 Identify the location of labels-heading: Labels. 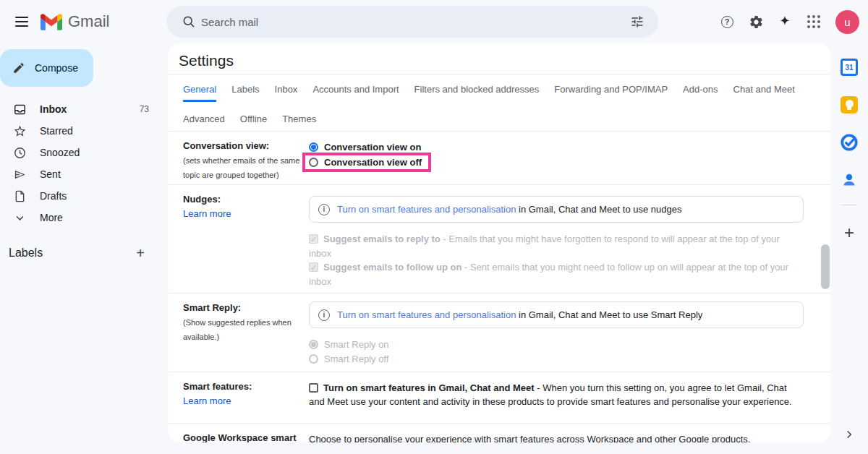
(26, 253).